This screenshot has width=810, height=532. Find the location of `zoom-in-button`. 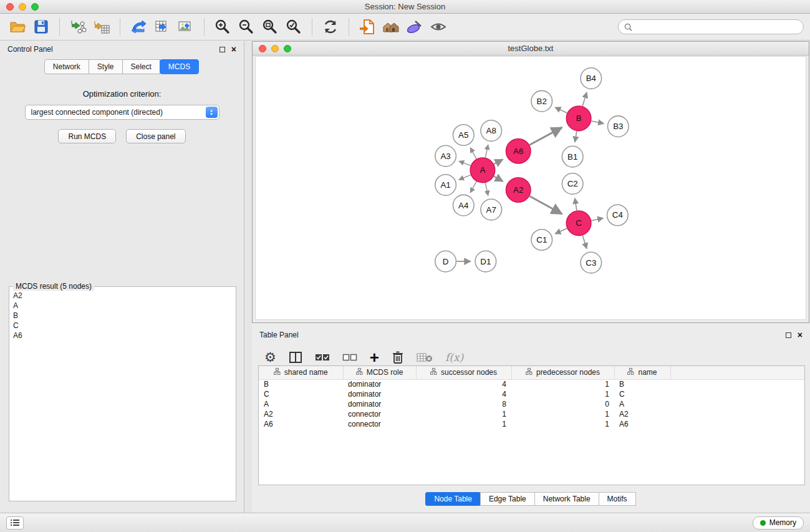

zoom-in-button is located at coordinates (223, 27).